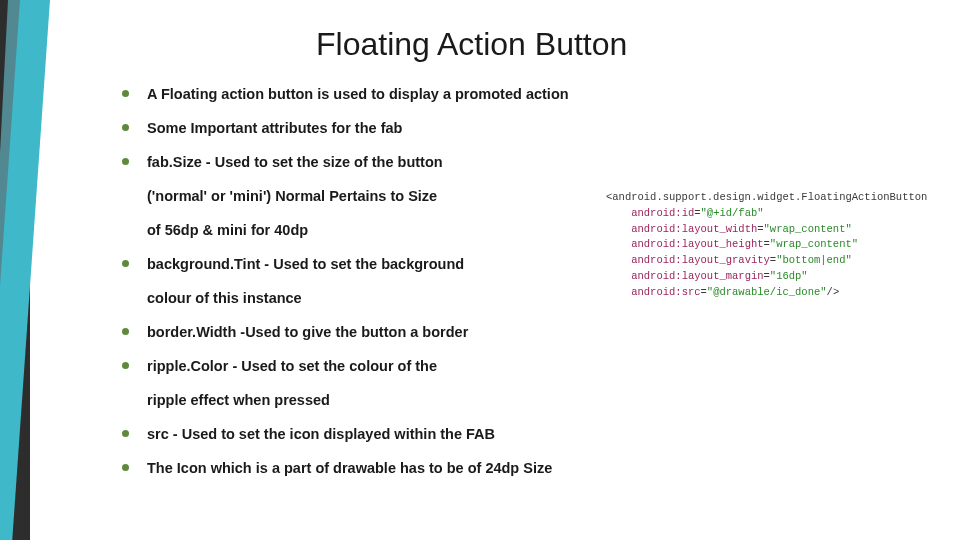 Image resolution: width=960 pixels, height=540 pixels. What do you see at coordinates (292, 366) in the screenshot?
I see `bullet-text: ripple.Color - Used to set the colour of…` at bounding box center [292, 366].